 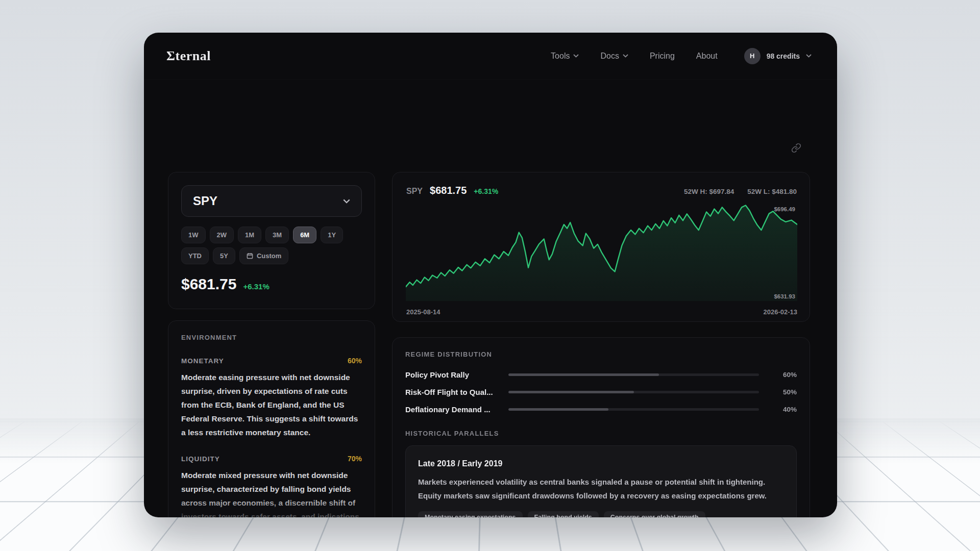 I want to click on symbol-dropdown: SPY, so click(x=272, y=201).